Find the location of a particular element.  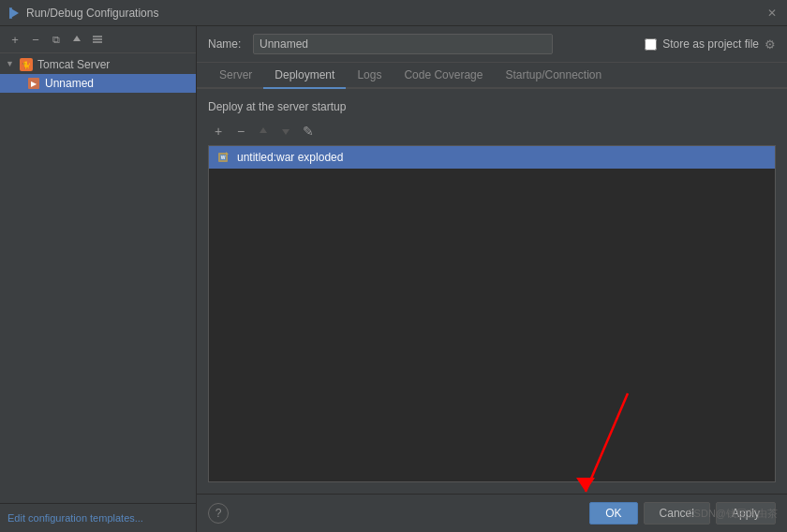

tab-startup-connection: Startup/Connection is located at coordinates (553, 76).